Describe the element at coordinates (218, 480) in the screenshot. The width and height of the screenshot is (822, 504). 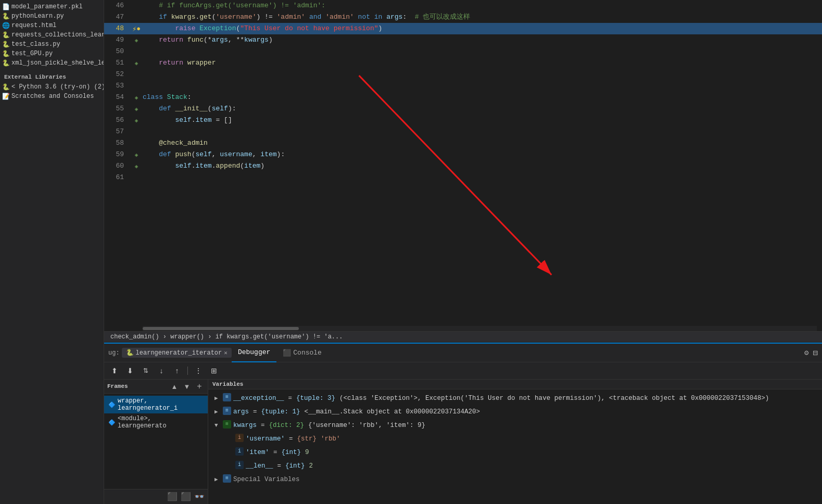
I see `var-expand-special: ▶` at that location.